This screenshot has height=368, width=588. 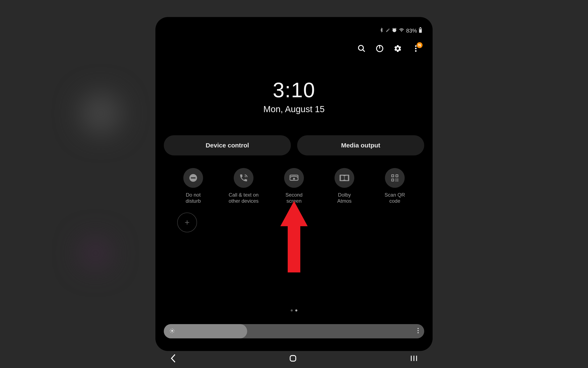 I want to click on back-button, so click(x=173, y=359).